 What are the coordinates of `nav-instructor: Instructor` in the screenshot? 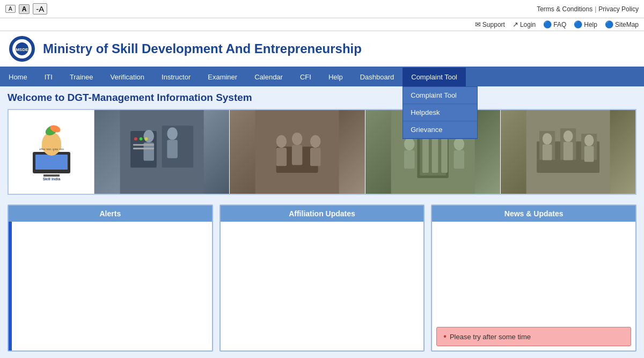 It's located at (176, 77).